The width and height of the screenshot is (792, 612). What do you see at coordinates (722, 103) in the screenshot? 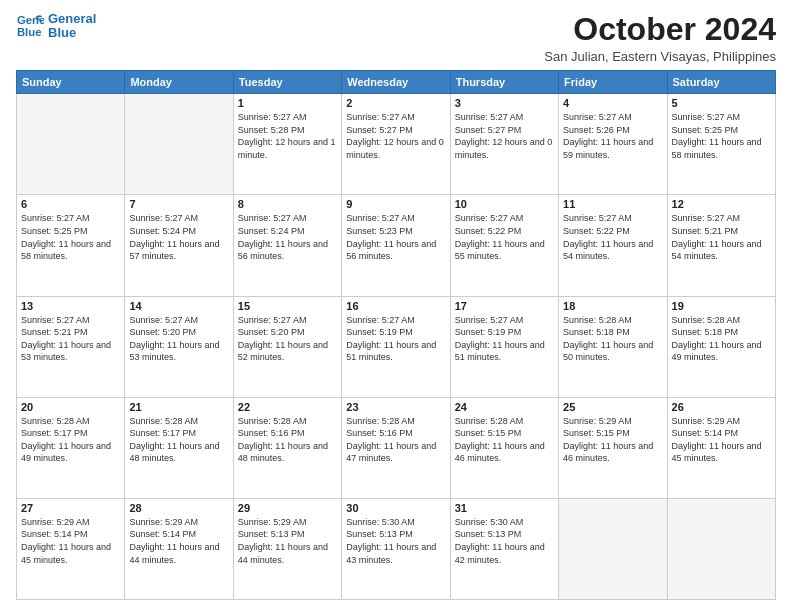
I see `day-number: 5` at bounding box center [722, 103].